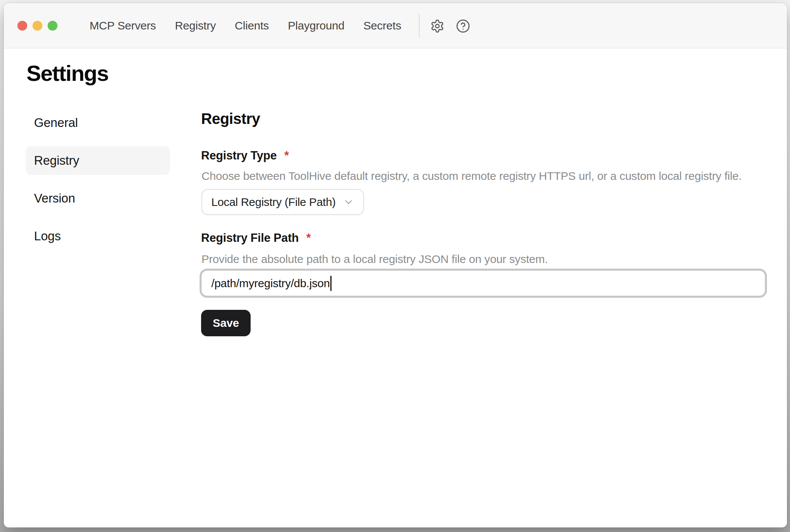  What do you see at coordinates (483, 283) in the screenshot?
I see `registry-file-path-input: /path/myregistry/db.json` at bounding box center [483, 283].